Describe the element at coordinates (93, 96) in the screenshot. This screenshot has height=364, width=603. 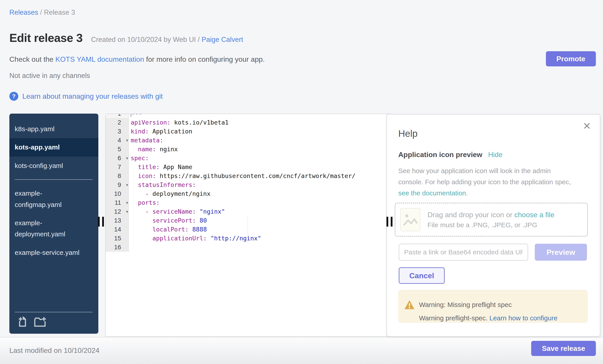
I see `git-releases-link: Learn about managing your releases with …` at that location.